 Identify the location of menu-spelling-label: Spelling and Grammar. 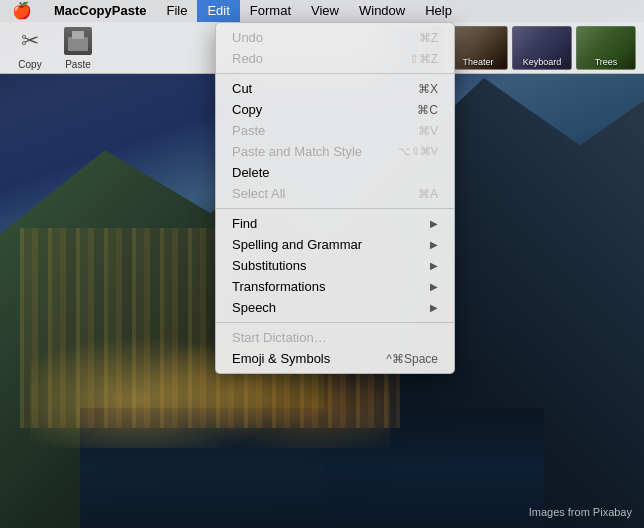
(297, 244).